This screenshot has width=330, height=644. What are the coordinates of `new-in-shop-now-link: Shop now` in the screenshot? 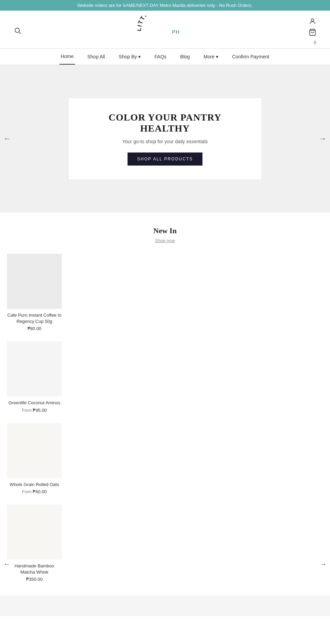 It's located at (165, 240).